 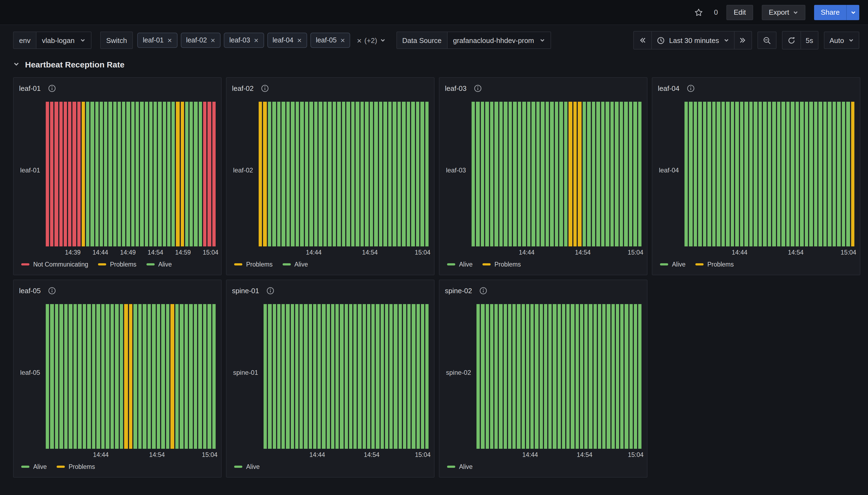 What do you see at coordinates (494, 40) in the screenshot?
I see `datasource-value: grafanacloud-hhdev-prom` at bounding box center [494, 40].